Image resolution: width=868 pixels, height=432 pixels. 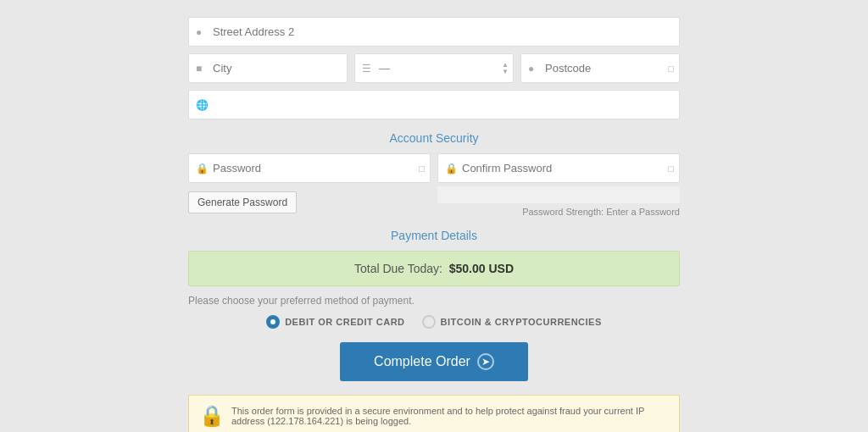 I want to click on password-input, so click(x=309, y=168).